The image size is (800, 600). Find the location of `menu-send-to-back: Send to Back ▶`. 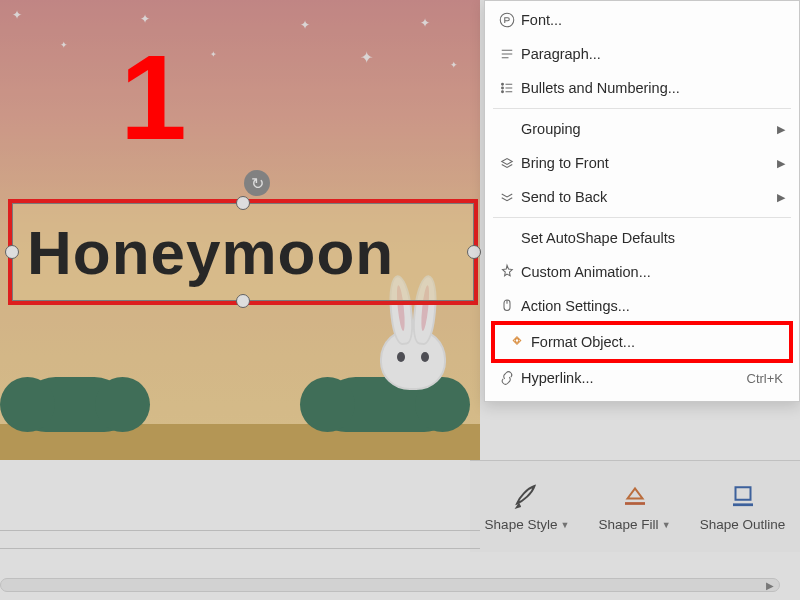

menu-send-to-back: Send to Back ▶ is located at coordinates (642, 197).